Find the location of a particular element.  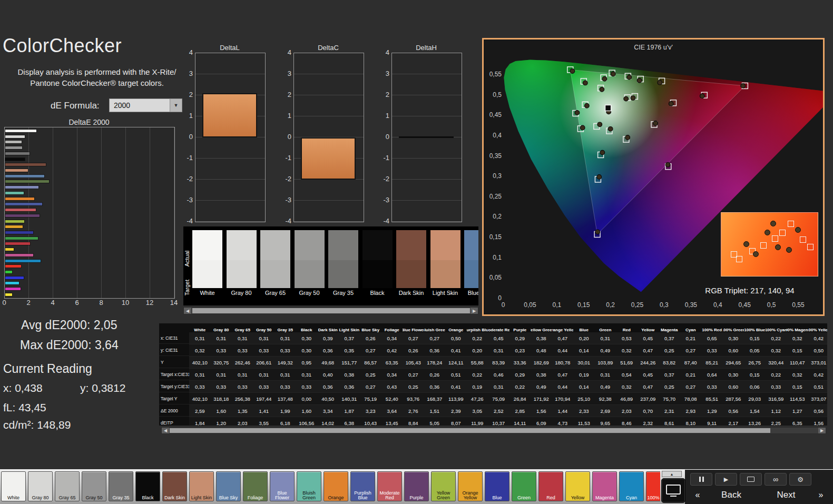

toolbar-patch-blue-flower: Blue Flower is located at coordinates (282, 487).